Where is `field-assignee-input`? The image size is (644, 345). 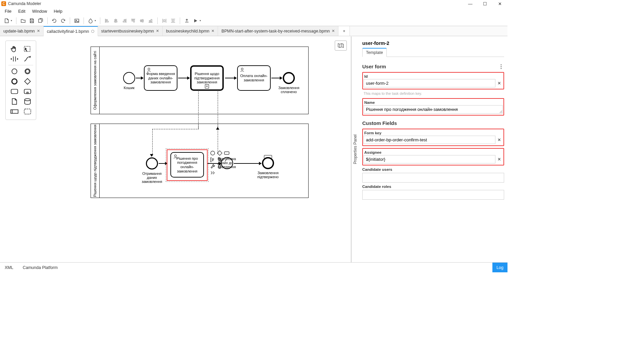
field-assignee-input is located at coordinates (429, 159).